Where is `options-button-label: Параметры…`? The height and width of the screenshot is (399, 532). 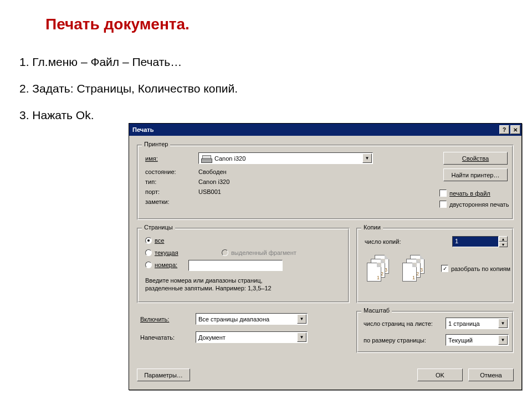
options-button-label: Параметры… is located at coordinates (163, 375).